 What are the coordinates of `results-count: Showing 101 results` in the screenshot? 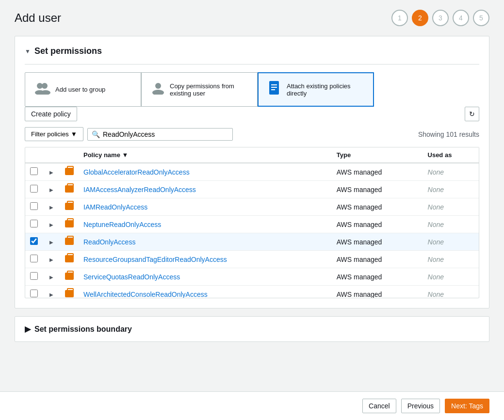 It's located at (449, 134).